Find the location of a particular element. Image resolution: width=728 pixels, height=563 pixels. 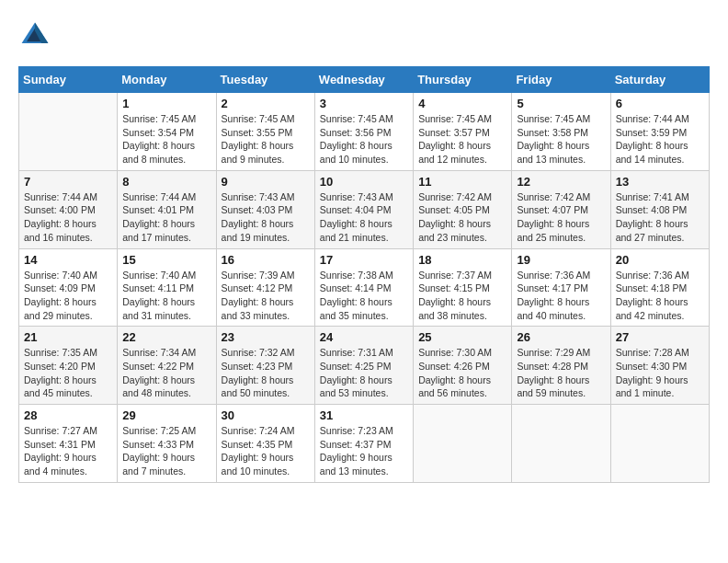

calendar-cell: 17Sunrise: 7:38 AM Sunset: 4:14 PM Dayli… is located at coordinates (364, 287).